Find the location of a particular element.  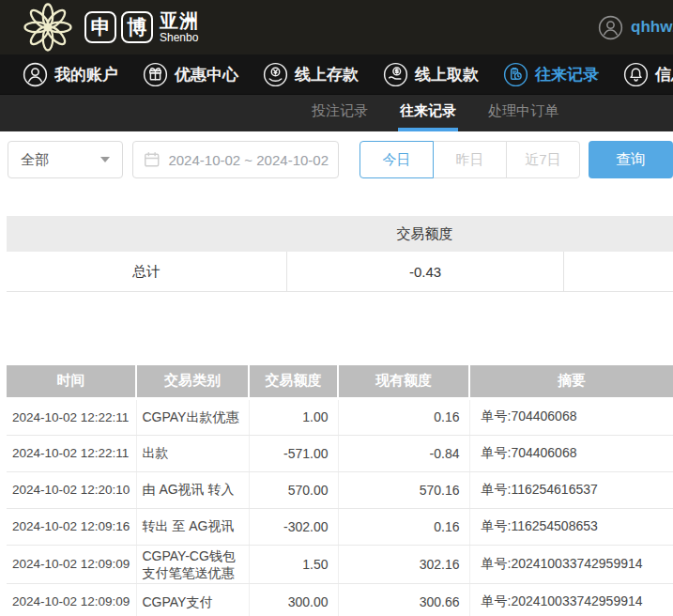

tab-betting-records: 投注记录 is located at coordinates (340, 113).